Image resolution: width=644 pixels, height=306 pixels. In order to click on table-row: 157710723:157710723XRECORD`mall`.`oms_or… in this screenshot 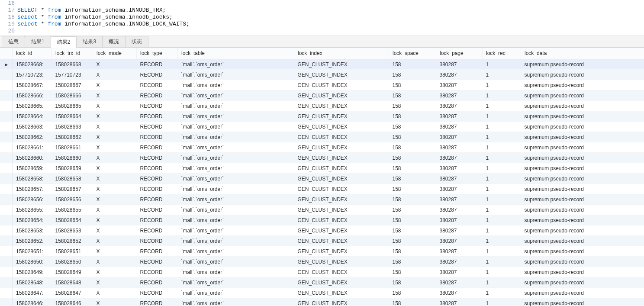, I will do `click(322, 75)`.